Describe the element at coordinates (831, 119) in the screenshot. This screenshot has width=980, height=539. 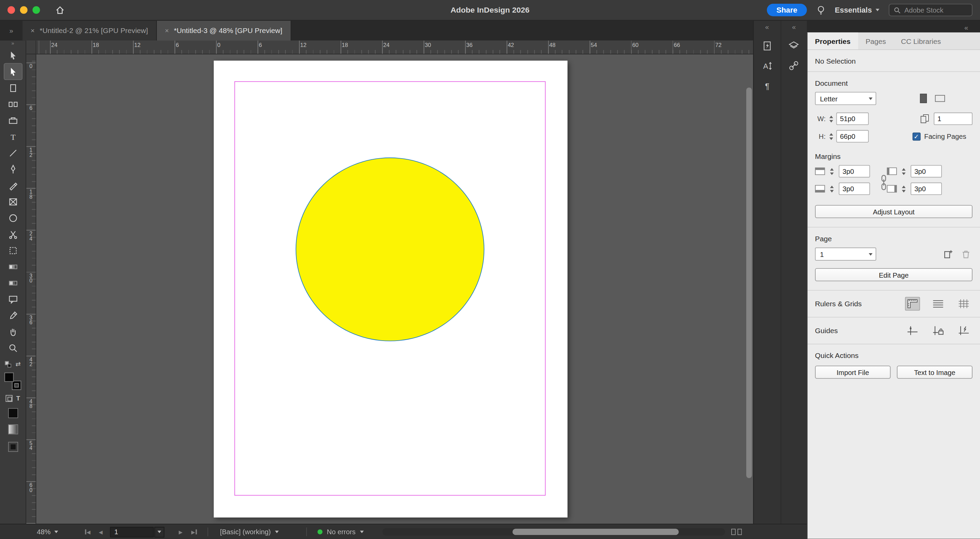
I see `width-stepper` at that location.